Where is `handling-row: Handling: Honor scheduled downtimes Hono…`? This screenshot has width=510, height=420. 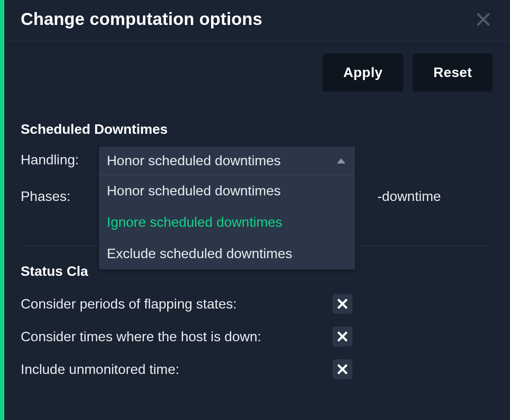 handling-row: Handling: Honor scheduled downtimes Hono… is located at coordinates (257, 160).